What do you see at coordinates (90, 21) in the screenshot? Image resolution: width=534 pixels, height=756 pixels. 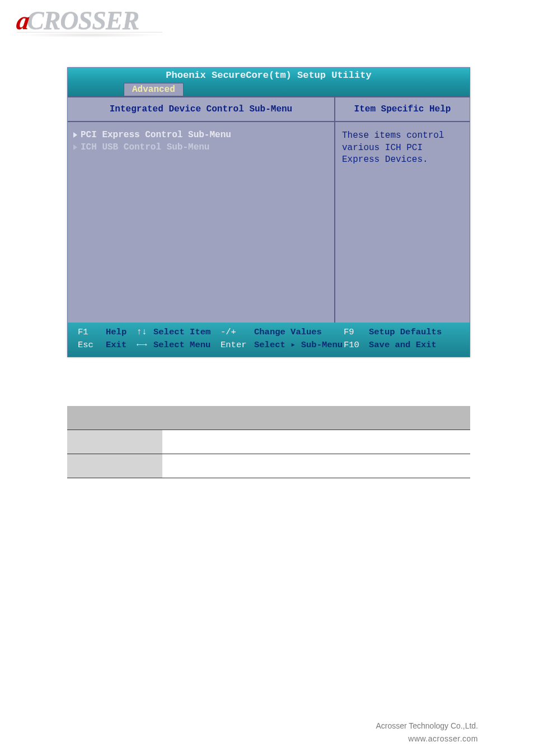 I see `logo: aCROSSER` at bounding box center [90, 21].